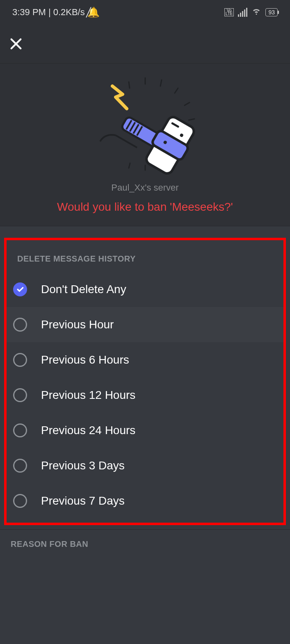  What do you see at coordinates (84, 289) in the screenshot?
I see `radio-label: Don't Delete Any` at bounding box center [84, 289].